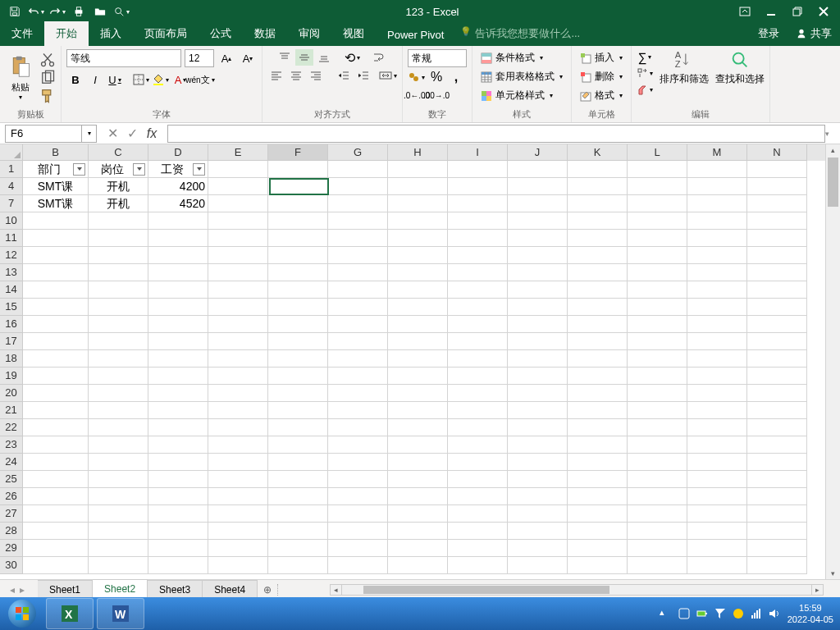 The height and width of the screenshot is (630, 840). I want to click on row-header: 16, so click(11, 325).